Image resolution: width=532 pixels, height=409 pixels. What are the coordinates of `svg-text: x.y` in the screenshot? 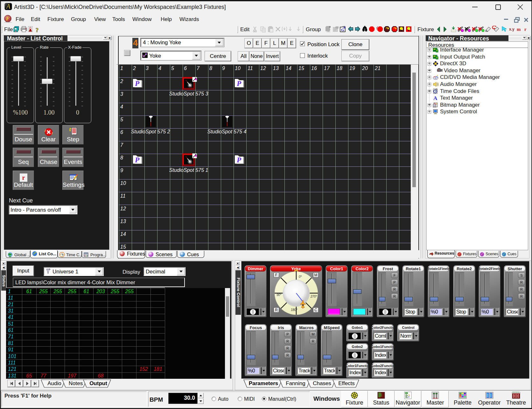 It's located at (512, 29).